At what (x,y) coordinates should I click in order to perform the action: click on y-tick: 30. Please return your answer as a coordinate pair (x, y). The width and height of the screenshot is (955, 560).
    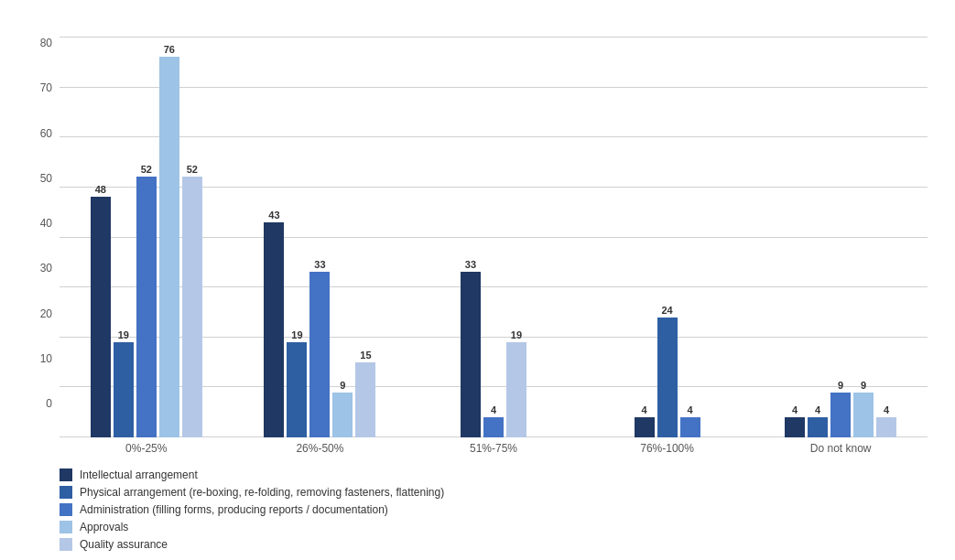
    Looking at the image, I should click on (46, 268).